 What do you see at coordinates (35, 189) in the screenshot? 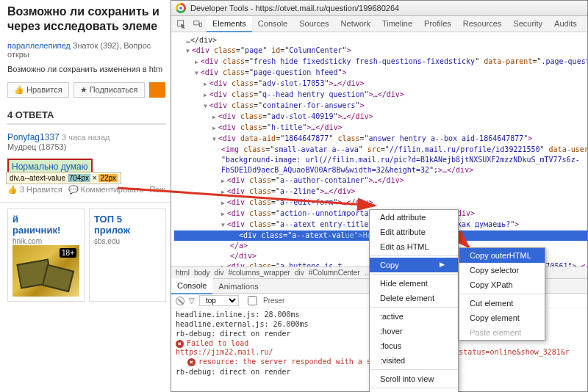
I see `answer-like: 👍 3 Нравится` at bounding box center [35, 189].